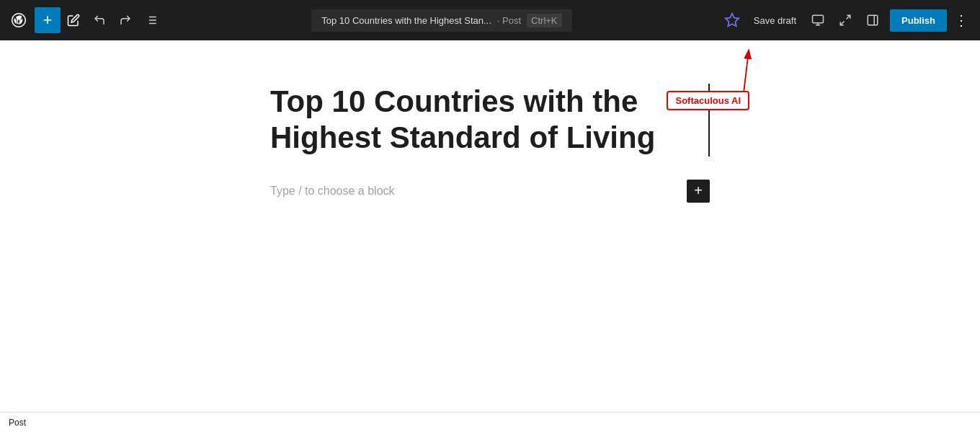 This screenshot has height=432, width=980. Describe the element at coordinates (48, 20) in the screenshot. I see `add-block-button: +` at that location.